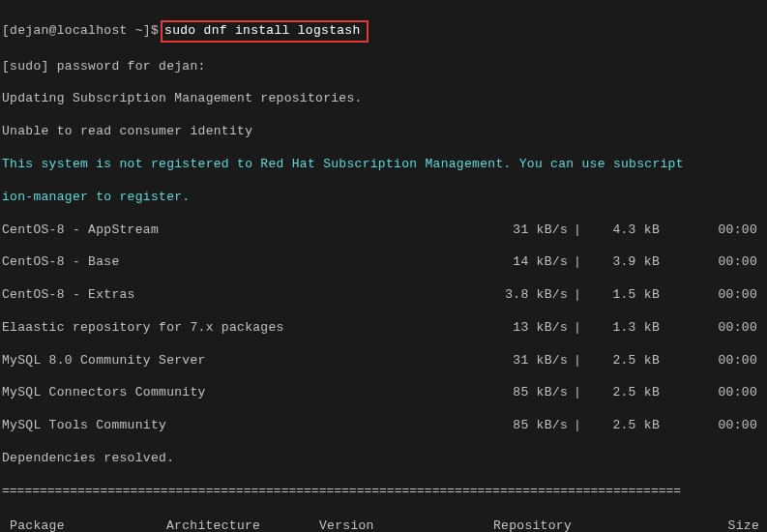 This screenshot has height=532, width=767. What do you see at coordinates (406, 525) in the screenshot?
I see `col-version: Version` at bounding box center [406, 525].